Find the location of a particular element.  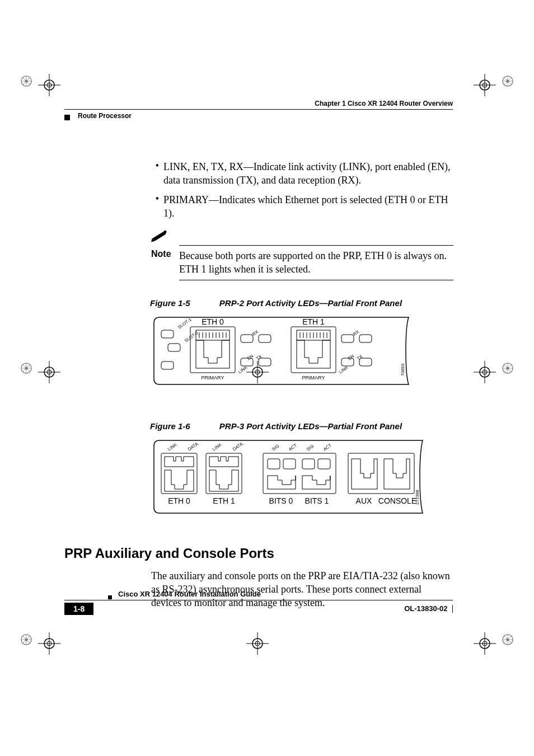

figure-number: Figure 1-5 is located at coordinates (170, 303).